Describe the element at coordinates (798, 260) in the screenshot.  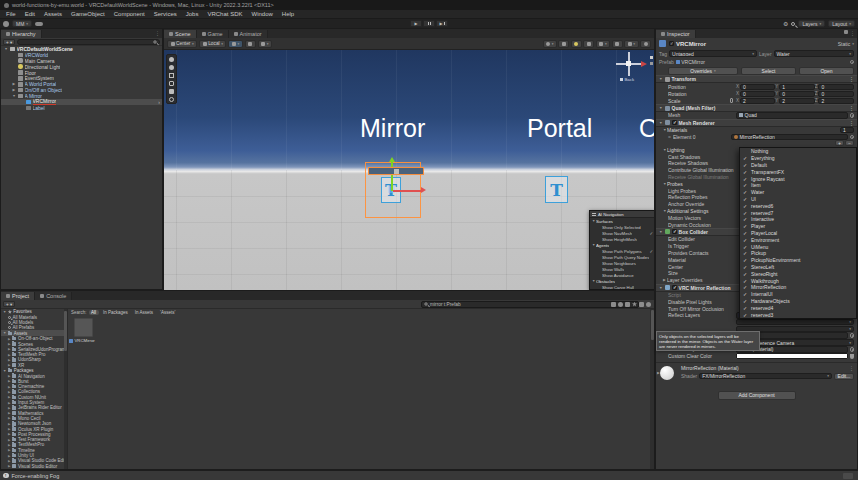
I see `layer-dropdown-item: PickupNoEnvironment` at that location.